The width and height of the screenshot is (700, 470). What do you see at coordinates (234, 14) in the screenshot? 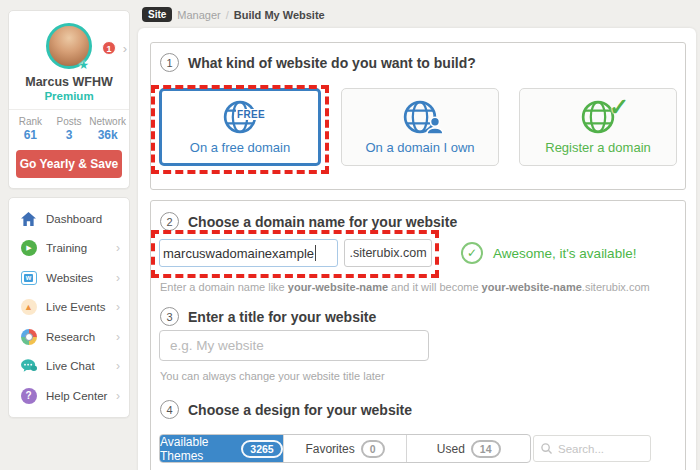
I see `breadcrumb: Site Manager / Build My Website` at bounding box center [234, 14].